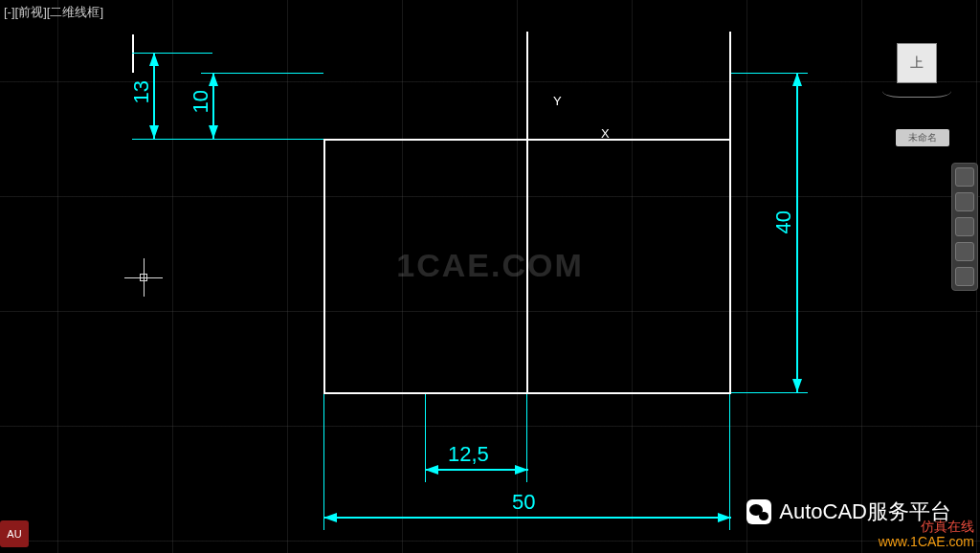 This screenshot has width=980, height=553. I want to click on nav-zoom-icon, so click(965, 227).